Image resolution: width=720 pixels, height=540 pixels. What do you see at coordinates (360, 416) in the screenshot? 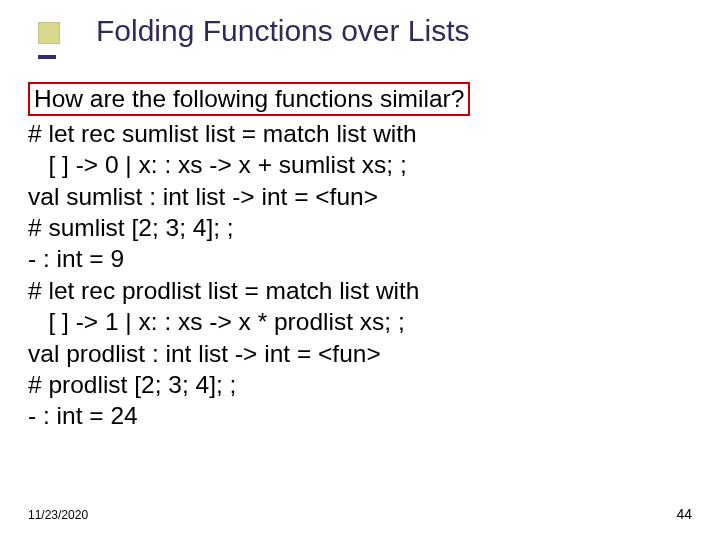
I see `code-line: - : int = 24` at bounding box center [360, 416].